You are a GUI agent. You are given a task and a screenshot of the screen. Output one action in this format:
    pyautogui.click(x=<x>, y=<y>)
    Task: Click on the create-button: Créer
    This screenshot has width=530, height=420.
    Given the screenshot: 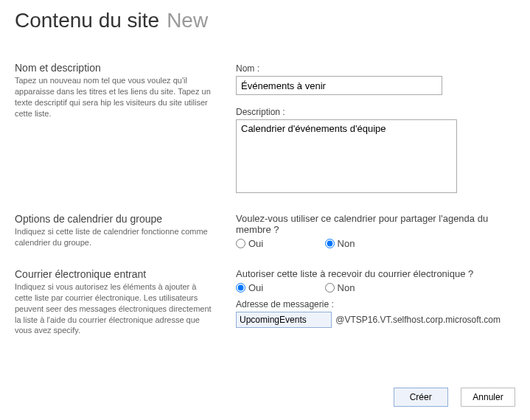 What is the action you would take?
    pyautogui.click(x=421, y=397)
    